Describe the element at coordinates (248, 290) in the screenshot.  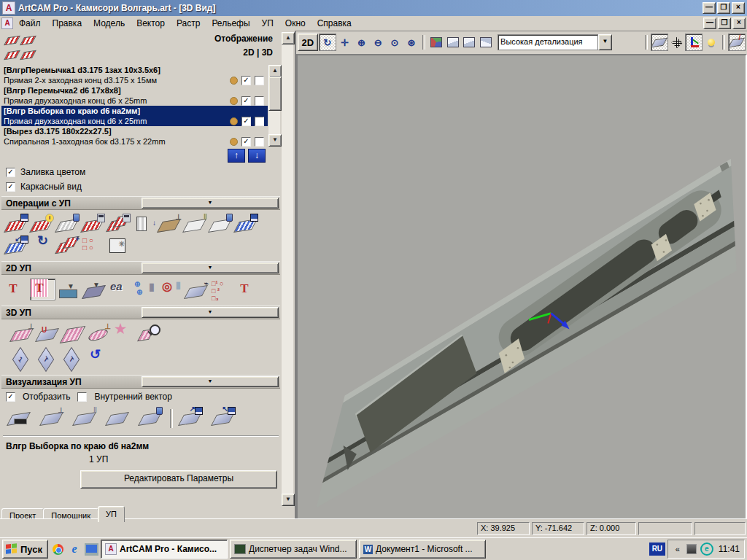
I see `female-inlay-toolpath-icon: T` at that location.